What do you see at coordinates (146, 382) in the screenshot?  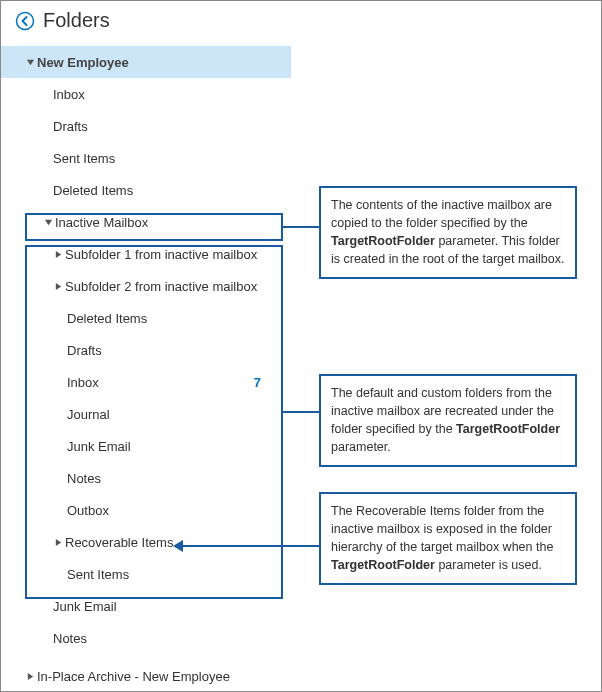 I see `tree-item-im-inbox: Inbox 7` at bounding box center [146, 382].